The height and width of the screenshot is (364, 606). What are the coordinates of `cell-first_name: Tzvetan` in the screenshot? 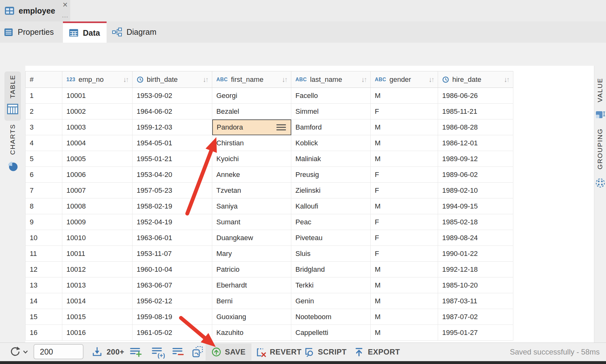 It's located at (252, 191).